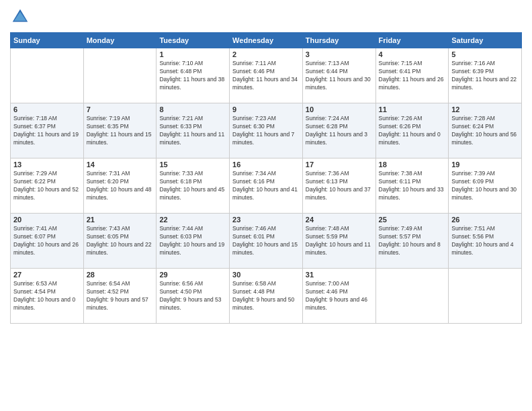  Describe the element at coordinates (120, 241) in the screenshot. I see `day-info: Sunrise: 7:43 AM Sunset: 6:05 PM Dayligh…` at that location.